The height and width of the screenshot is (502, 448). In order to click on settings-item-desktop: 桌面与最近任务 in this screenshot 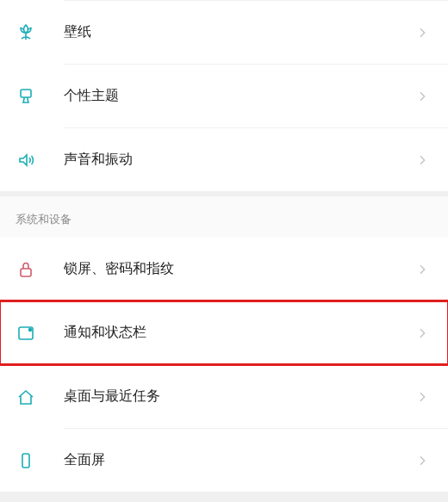, I will do `click(224, 396)`.